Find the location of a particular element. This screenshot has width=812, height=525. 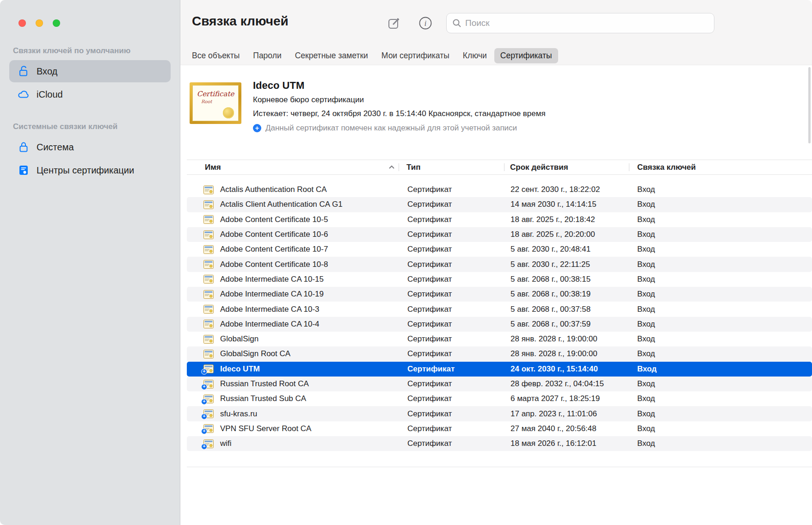

scrollbar-thumb is located at coordinates (809, 105).